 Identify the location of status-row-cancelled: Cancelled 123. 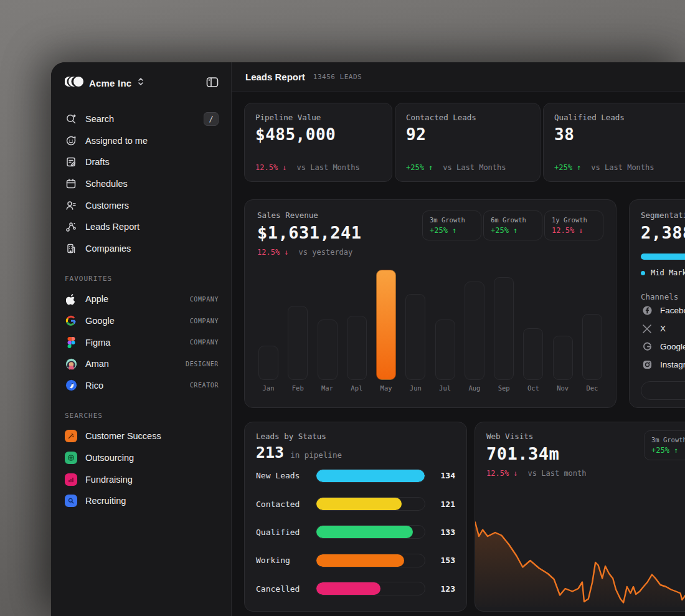
(356, 589).